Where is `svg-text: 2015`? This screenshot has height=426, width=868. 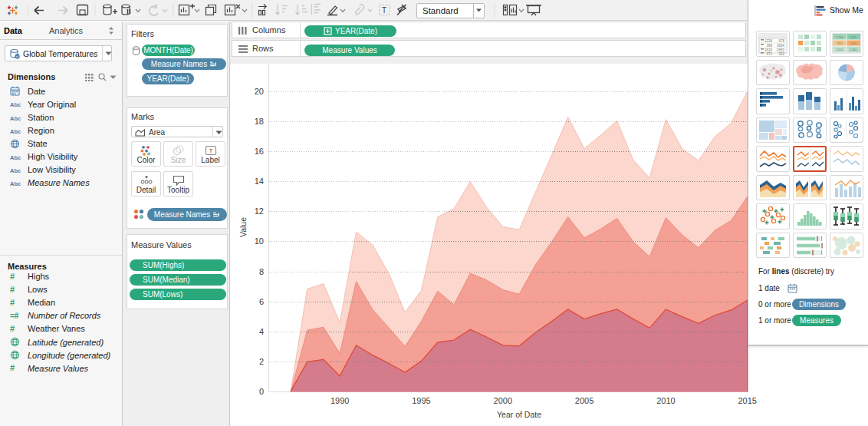 svg-text: 2015 is located at coordinates (747, 401).